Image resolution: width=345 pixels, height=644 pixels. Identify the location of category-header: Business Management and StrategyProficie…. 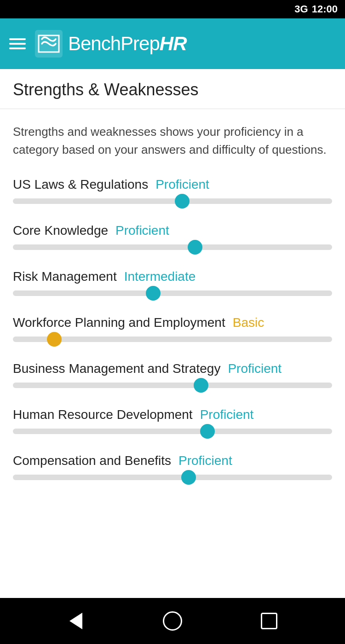
(172, 369).